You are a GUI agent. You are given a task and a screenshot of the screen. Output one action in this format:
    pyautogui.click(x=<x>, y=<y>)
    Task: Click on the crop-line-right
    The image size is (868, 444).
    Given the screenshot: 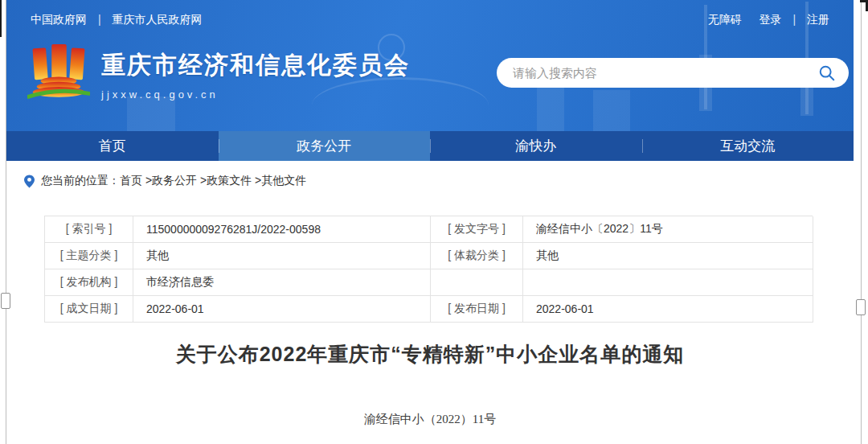 What is the action you would take?
    pyautogui.click(x=862, y=222)
    